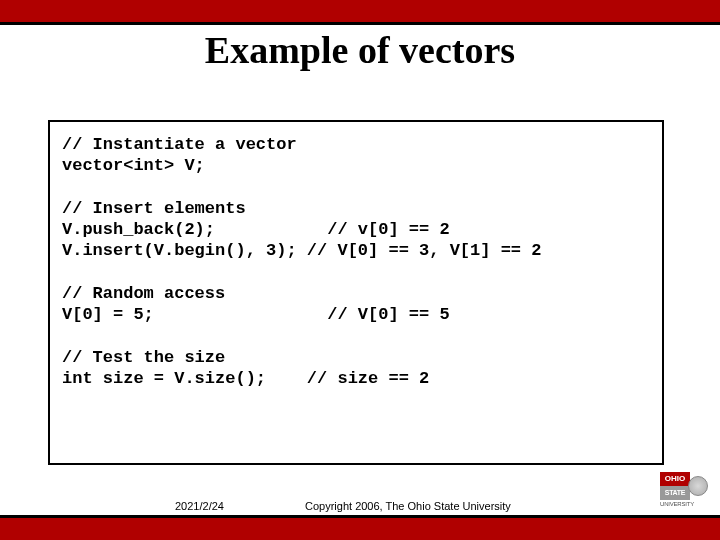  What do you see at coordinates (360, 528) in the screenshot?
I see `bottom-band` at bounding box center [360, 528].